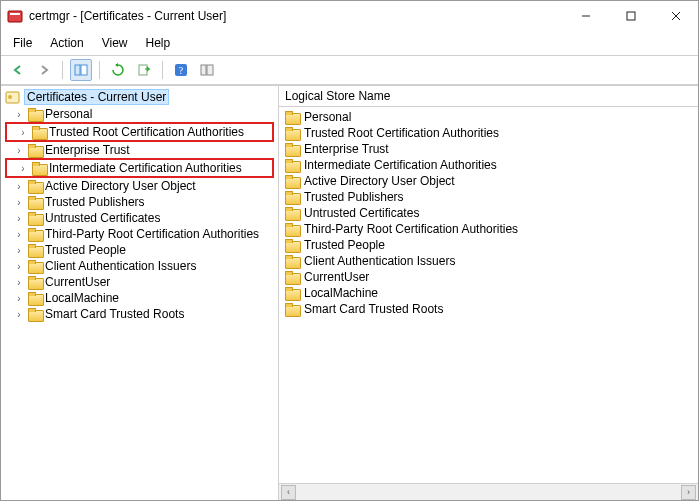  What do you see at coordinates (488, 492) in the screenshot?
I see `horizontal-scrollbar: ‹ ›` at bounding box center [488, 492].